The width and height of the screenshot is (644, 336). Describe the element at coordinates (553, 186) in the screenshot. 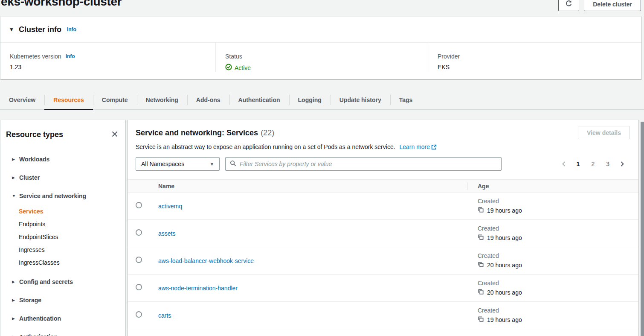

I see `age-column-header: Age` at that location.